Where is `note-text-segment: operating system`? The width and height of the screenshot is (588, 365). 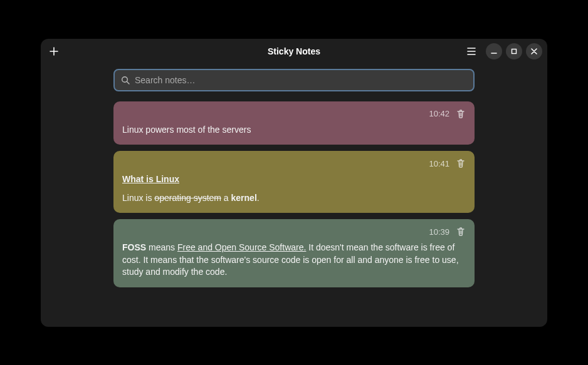
note-text-segment: operating system is located at coordinates (188, 198).